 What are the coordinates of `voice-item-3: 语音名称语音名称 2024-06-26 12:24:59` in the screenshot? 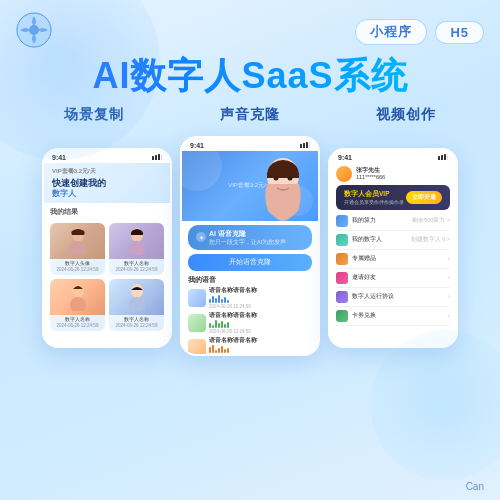 It's located at (250, 346).